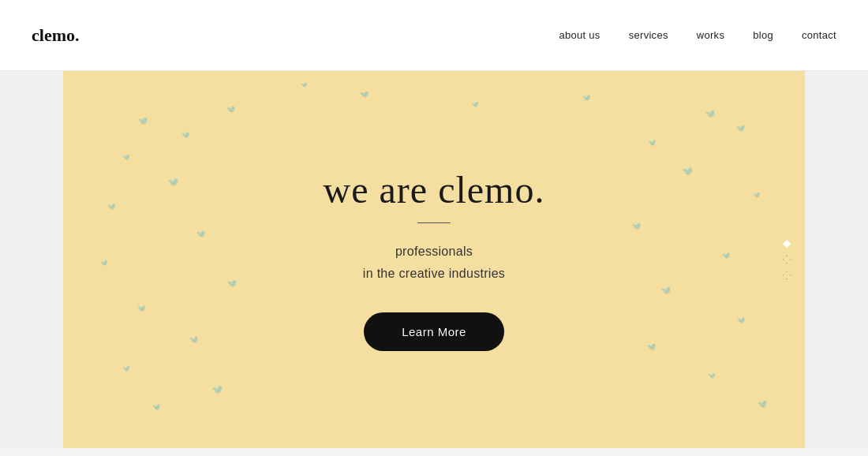 This screenshot has height=456, width=868. What do you see at coordinates (434, 262) in the screenshot?
I see `hero-subtitle: professionals in the creative industries` at bounding box center [434, 262].